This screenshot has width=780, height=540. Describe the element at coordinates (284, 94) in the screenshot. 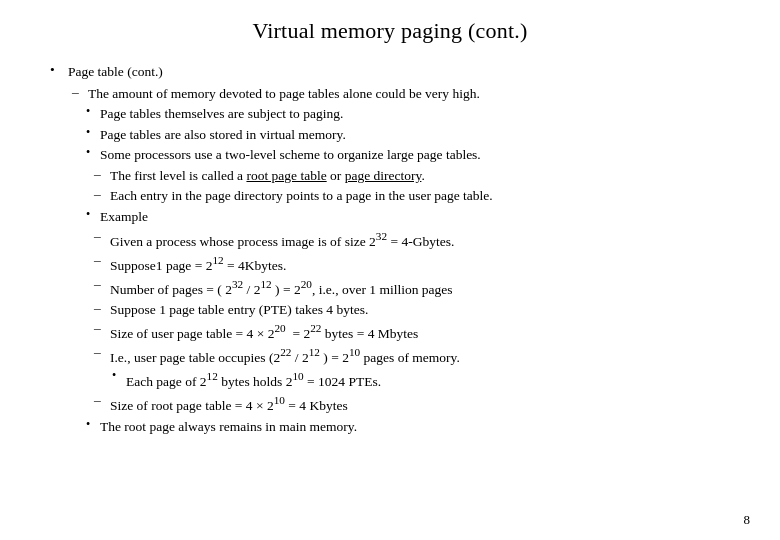

I see `dash-text: The amount of memory devoted to page tab…` at that location.